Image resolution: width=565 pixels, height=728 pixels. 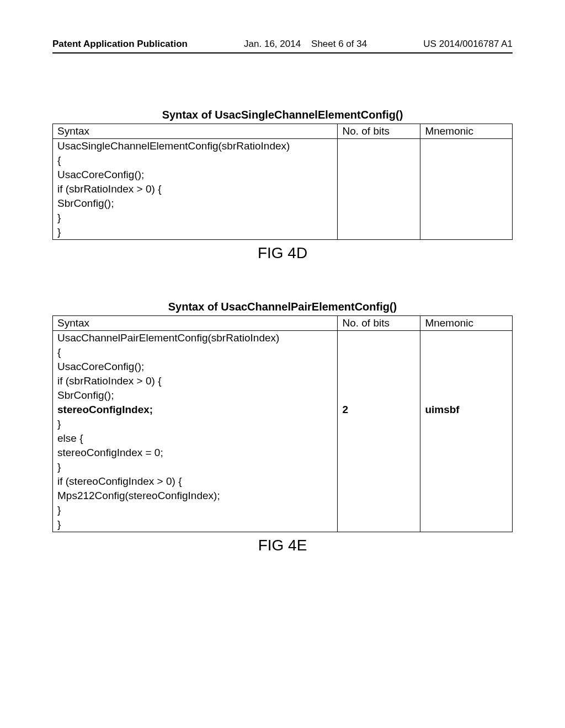 I want to click on table-row: stereoConfigIndex;2uimsbf, so click(x=282, y=410).